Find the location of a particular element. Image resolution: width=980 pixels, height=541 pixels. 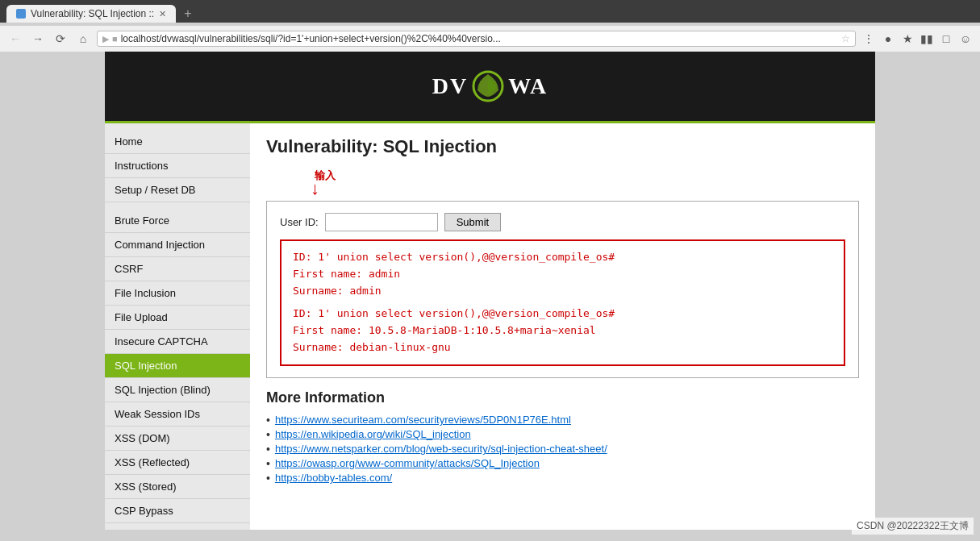

list-item: https://bobby-tables.com/ is located at coordinates (563, 478).